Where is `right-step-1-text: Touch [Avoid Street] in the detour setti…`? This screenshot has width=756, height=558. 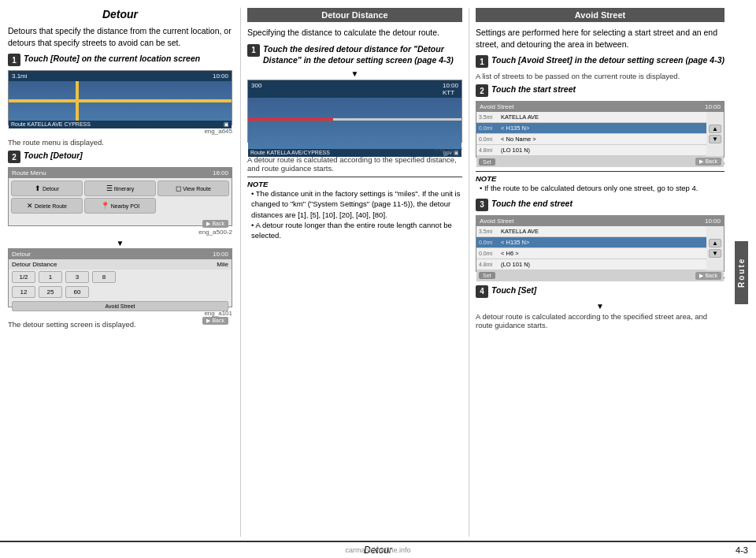
right-step-1-text: Touch [Avoid Street] in the detour setti… is located at coordinates (608, 60).